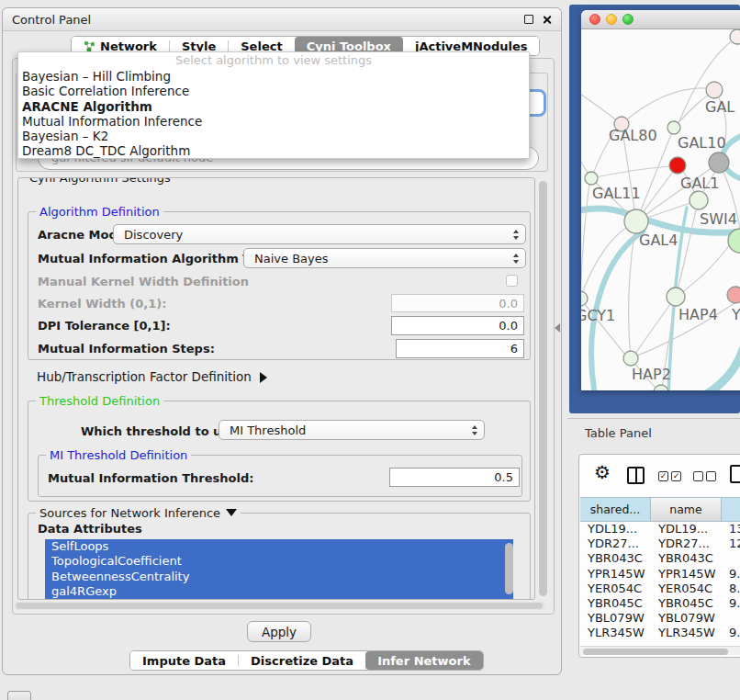  What do you see at coordinates (660, 650) in the screenshot?
I see `table-horizontal-scrollbar` at bounding box center [660, 650].